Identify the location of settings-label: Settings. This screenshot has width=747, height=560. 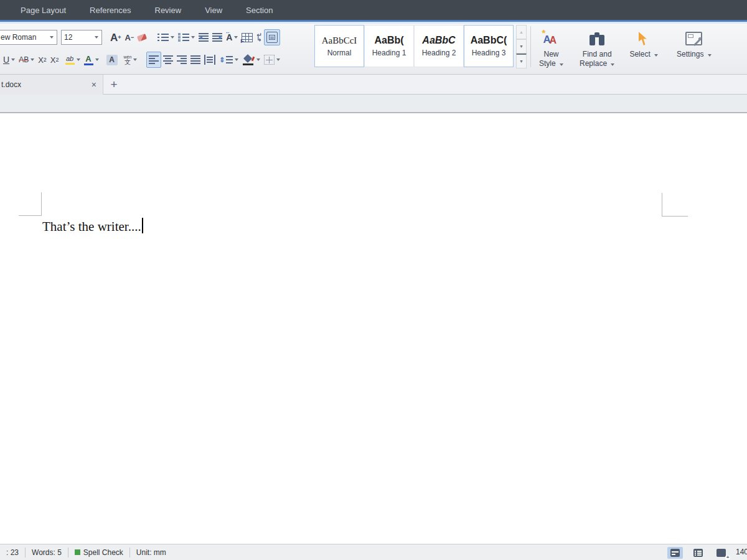
(694, 55).